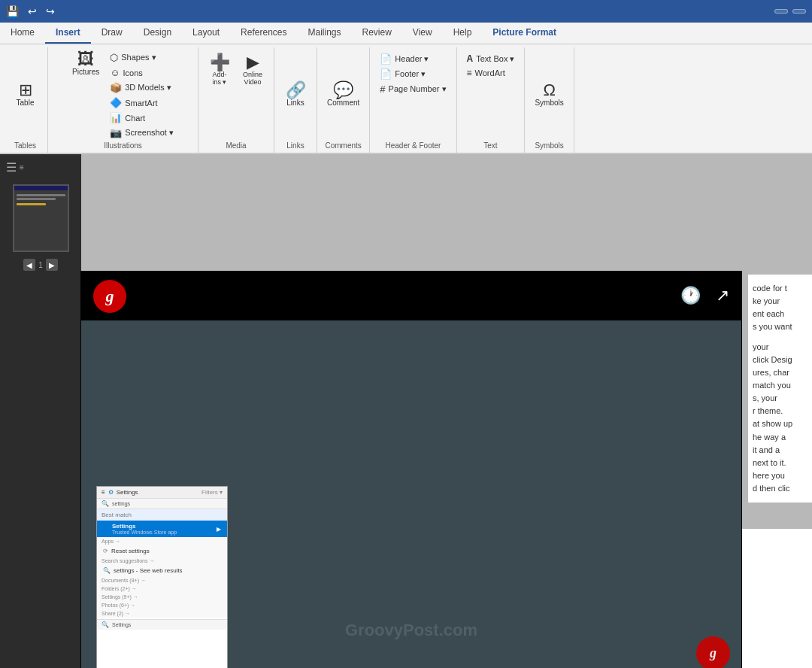 This screenshot has width=812, height=668. What do you see at coordinates (411, 630) in the screenshot?
I see `groovypost-watermark: GroovyPost.com` at bounding box center [411, 630].